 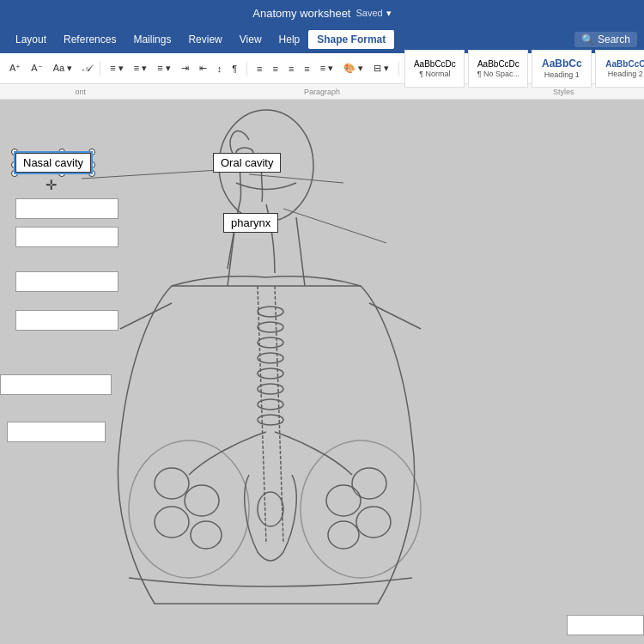 What do you see at coordinates (141, 69) in the screenshot?
I see `numbering-btn: ≡ ▾` at bounding box center [141, 69].